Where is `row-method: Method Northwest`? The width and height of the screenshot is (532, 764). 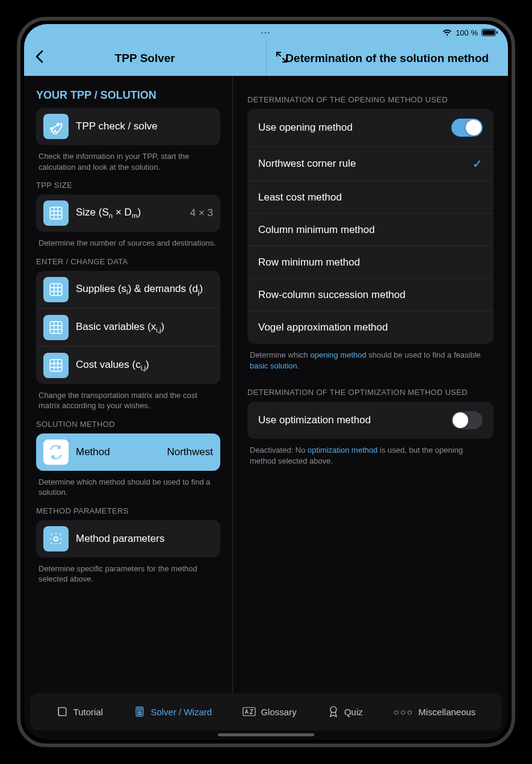
row-method: Method Northwest is located at coordinates (128, 452).